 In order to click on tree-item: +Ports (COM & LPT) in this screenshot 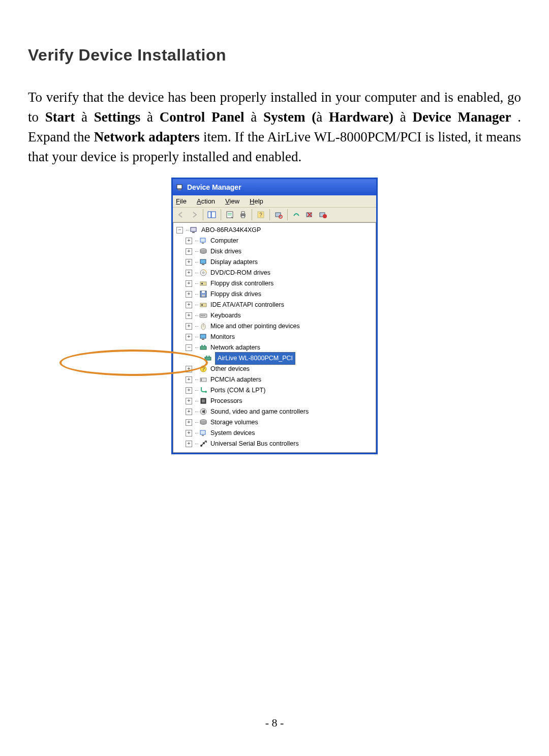, I will do `click(276, 391)`.